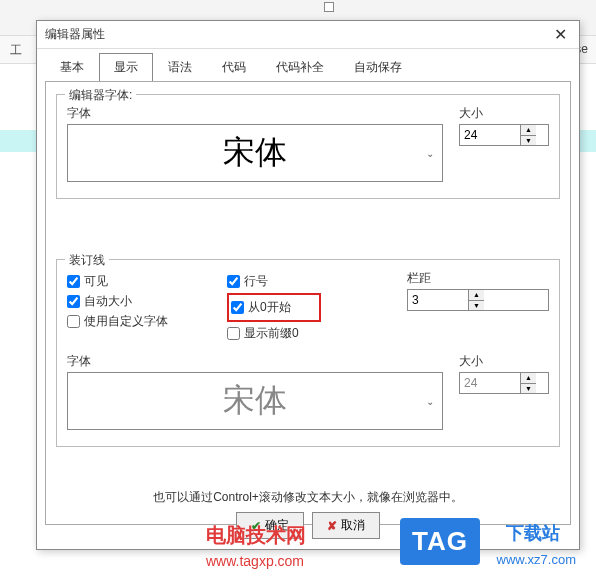 The image size is (596, 579). Describe the element at coordinates (308, 66) in the screenshot. I see `tab-bar: 基本 显示 语法 代码 代码补全 自动保存` at that location.